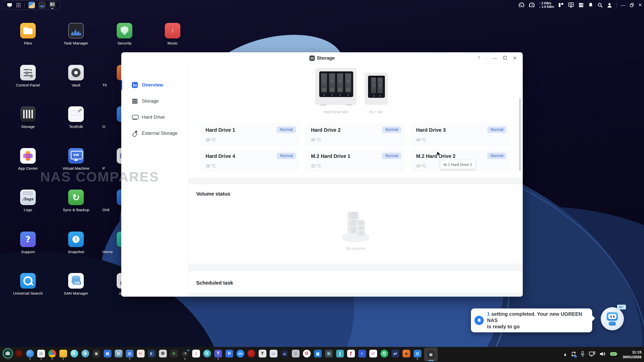 The image size is (644, 362). Describe the element at coordinates (546, 5) in the screenshot. I see `network-speed: ↑ 2 KB/s ↓ 1.5 KB/s` at that location.